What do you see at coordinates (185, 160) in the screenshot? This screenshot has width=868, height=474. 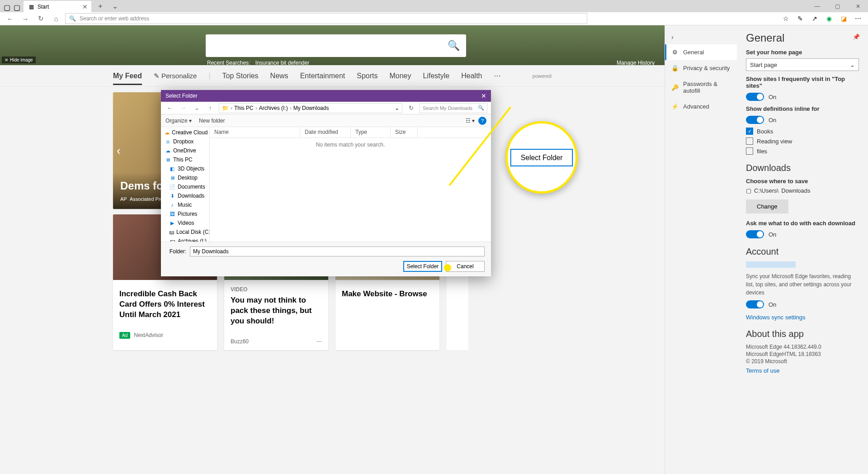 I see `tree-item: 🖥This PC` at bounding box center [185, 160].